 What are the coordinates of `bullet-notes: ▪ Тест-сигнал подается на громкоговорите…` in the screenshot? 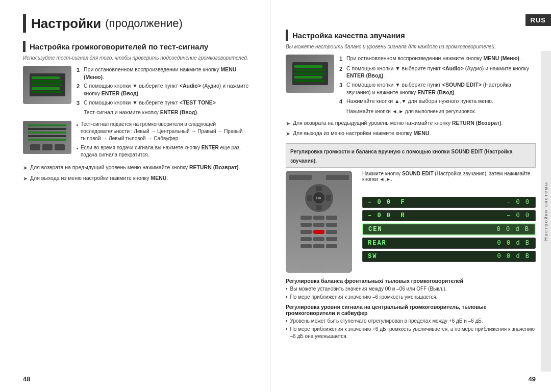 It's located at (165, 140).